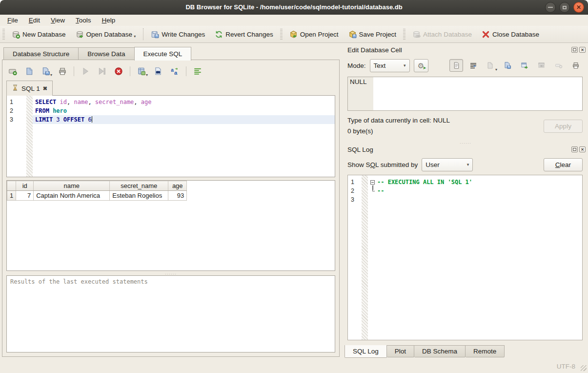 This screenshot has width=588, height=373. I want to click on open-project-button: Open Project, so click(314, 34).